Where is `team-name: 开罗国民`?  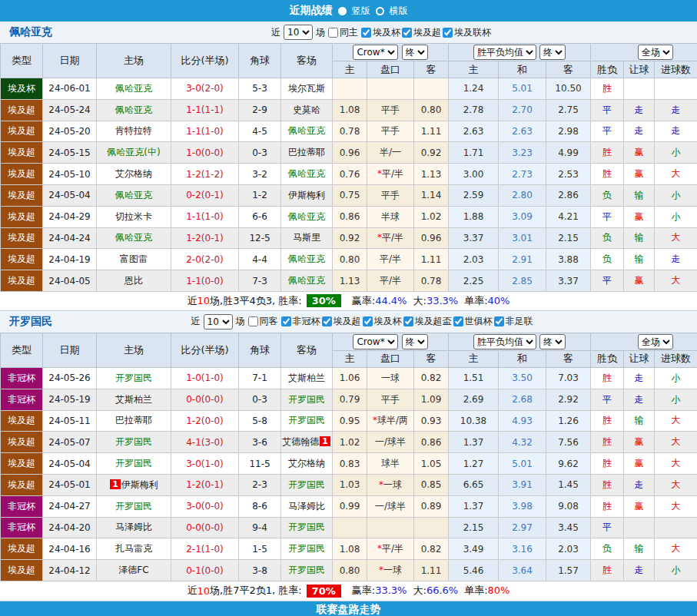 team-name: 开罗国民 is located at coordinates (31, 322).